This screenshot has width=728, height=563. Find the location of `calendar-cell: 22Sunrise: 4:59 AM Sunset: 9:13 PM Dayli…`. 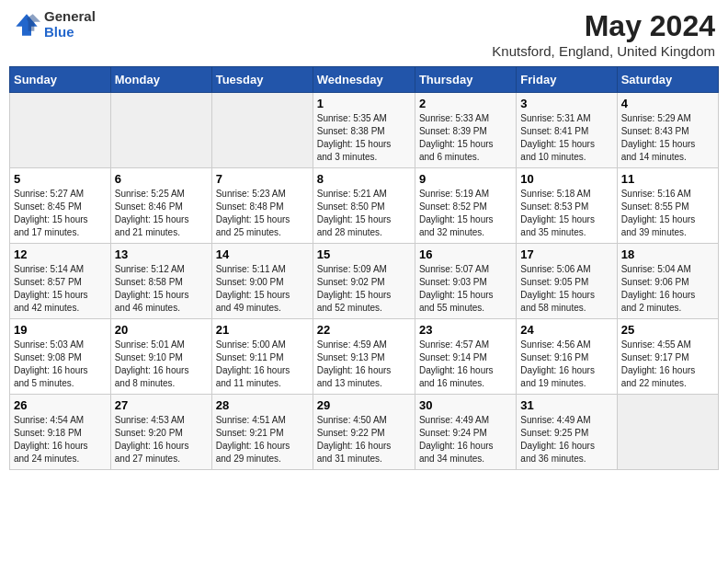

calendar-cell: 22Sunrise: 4:59 AM Sunset: 9:13 PM Dayli… is located at coordinates (364, 357).